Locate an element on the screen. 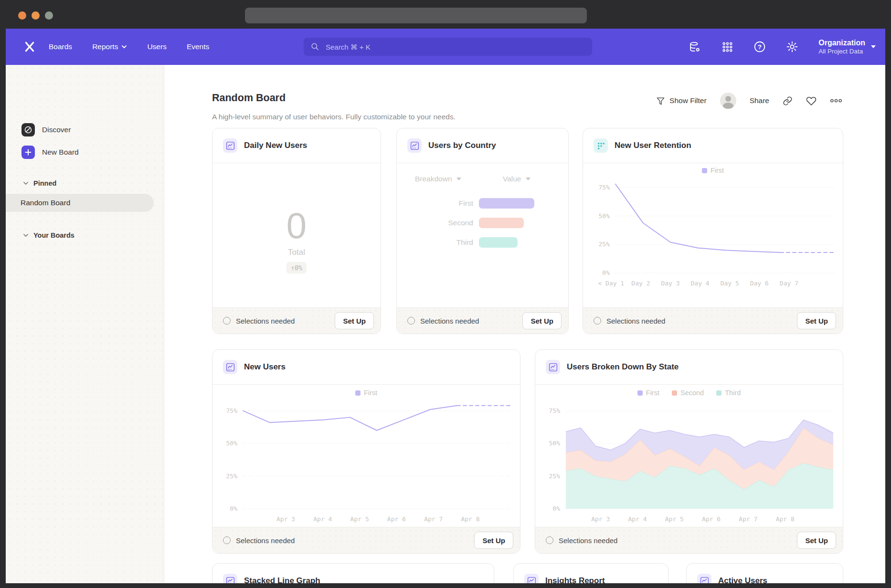 The height and width of the screenshot is (588, 891). card-title: Insights Report is located at coordinates (575, 574).